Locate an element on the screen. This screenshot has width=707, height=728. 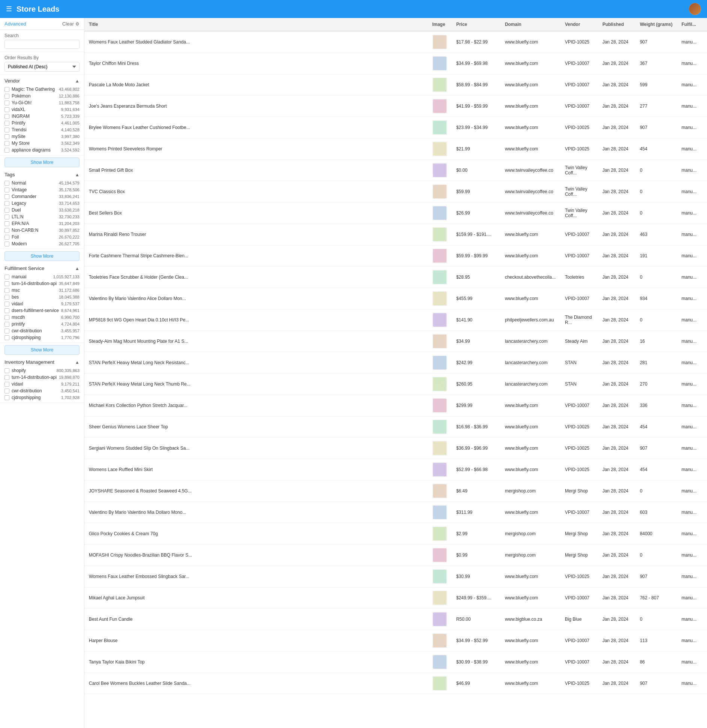
vendor-show-more-button: Show More is located at coordinates (42, 162).